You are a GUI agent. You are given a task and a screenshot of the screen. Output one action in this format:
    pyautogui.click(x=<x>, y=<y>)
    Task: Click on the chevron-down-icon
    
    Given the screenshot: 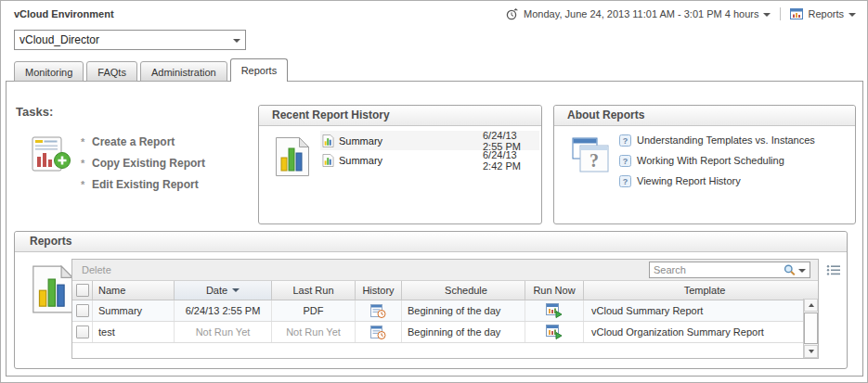 What is the action you would take?
    pyautogui.click(x=767, y=15)
    